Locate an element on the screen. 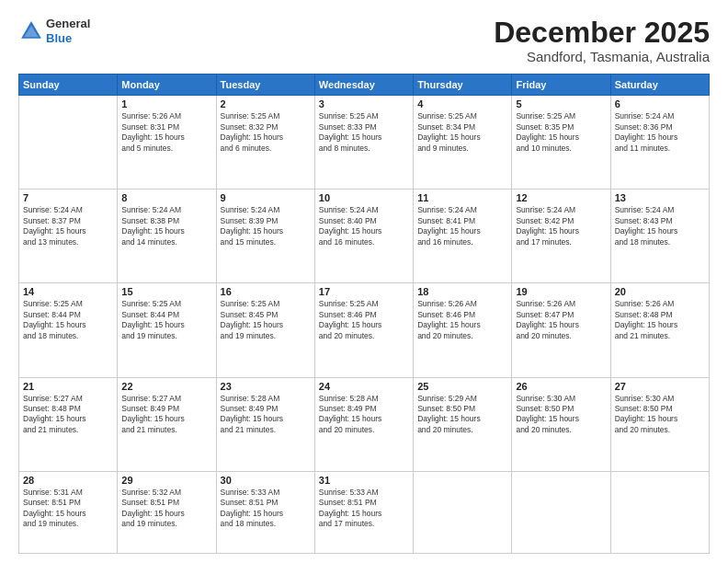 The height and width of the screenshot is (563, 728). table-row: 25Sunrise: 5:29 AMSunset: 8:50 PMDayligh… is located at coordinates (463, 424).